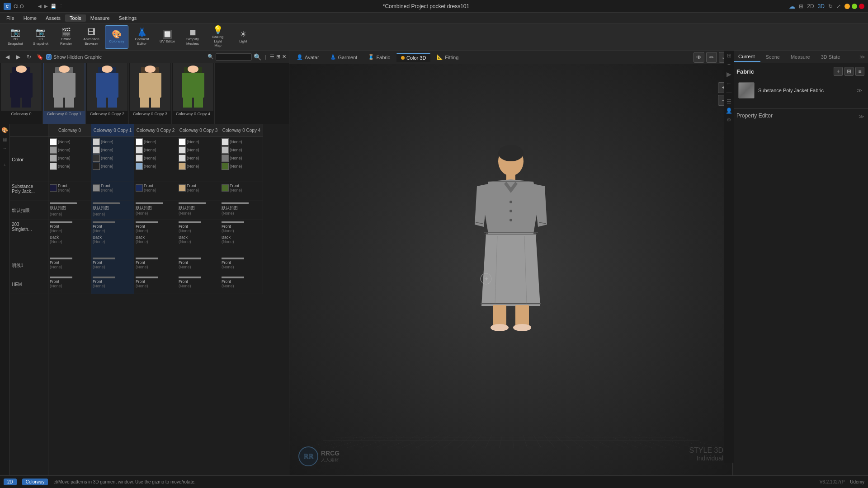 This screenshot has height=488, width=868. What do you see at coordinates (64, 94) in the screenshot?
I see `colorway-item-1: Colorway 0 Copy 1` at bounding box center [64, 94].